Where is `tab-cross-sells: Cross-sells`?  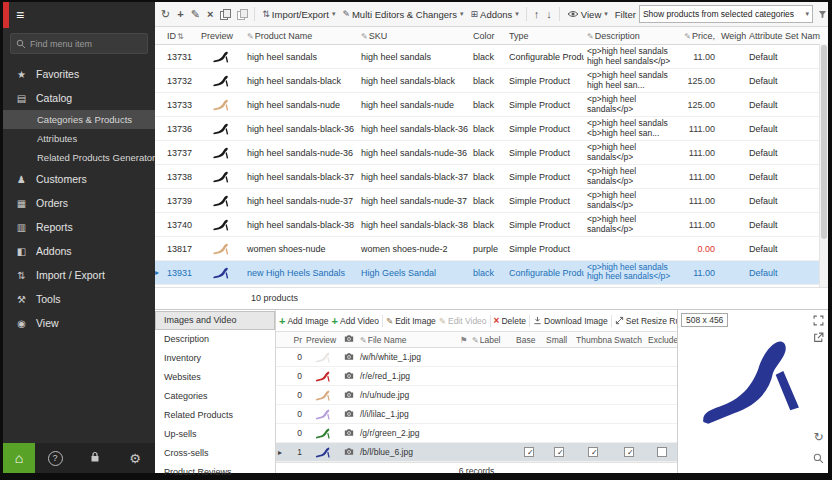 tab-cross-sells: Cross-sells is located at coordinates (215, 454).